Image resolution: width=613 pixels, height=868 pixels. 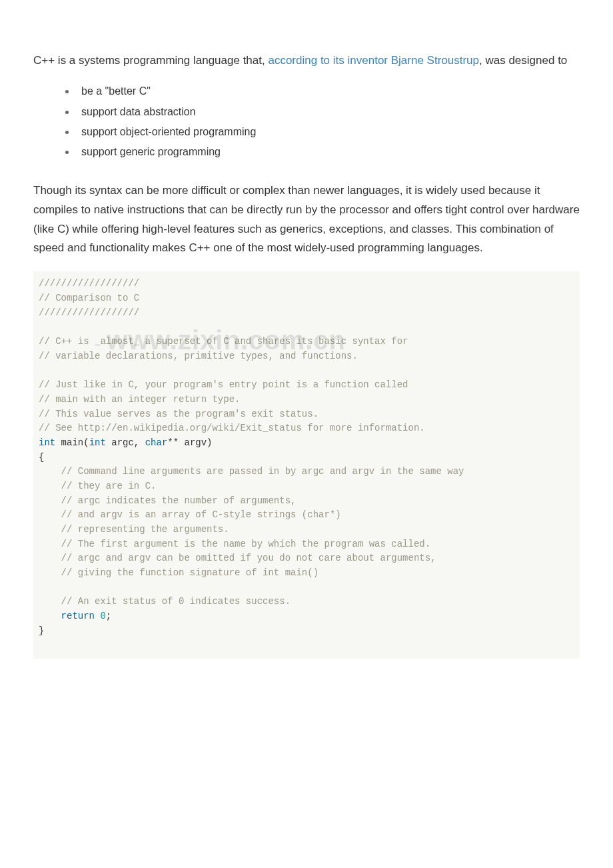 What do you see at coordinates (50, 616) in the screenshot?
I see `code-text` at bounding box center [50, 616].